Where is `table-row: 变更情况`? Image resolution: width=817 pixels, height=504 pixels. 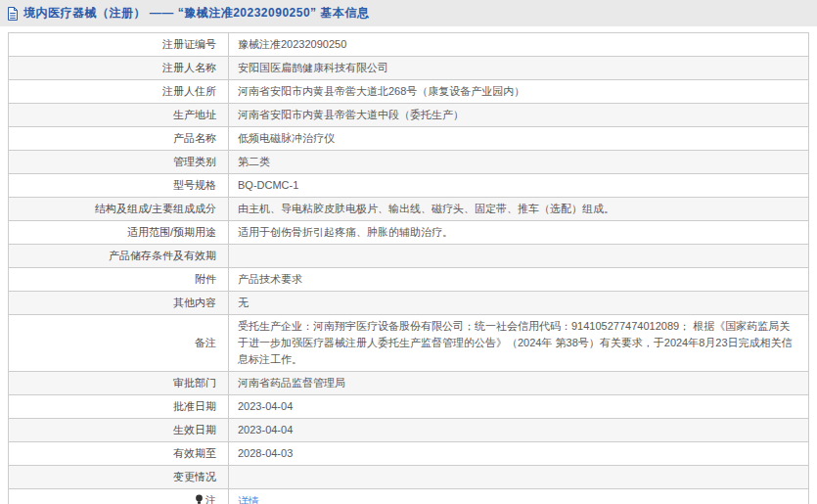 table-row: 变更情况 is located at coordinates (409, 478).